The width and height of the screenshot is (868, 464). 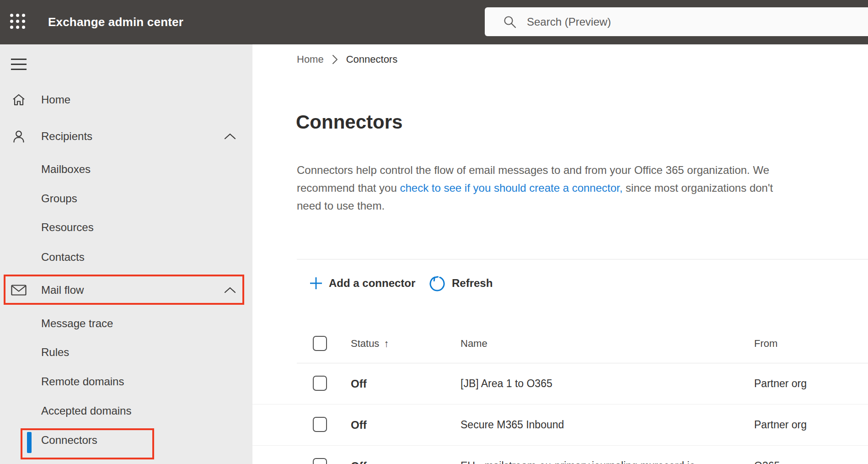 I want to click on sidebar-item-mail-flow: Mail flow, so click(x=126, y=290).